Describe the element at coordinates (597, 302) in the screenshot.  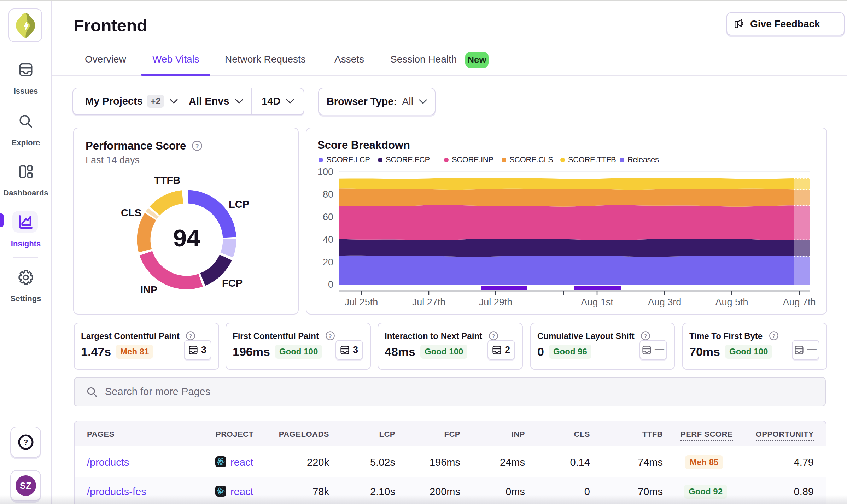
I see `svg-text: Aug 1st` at that location.